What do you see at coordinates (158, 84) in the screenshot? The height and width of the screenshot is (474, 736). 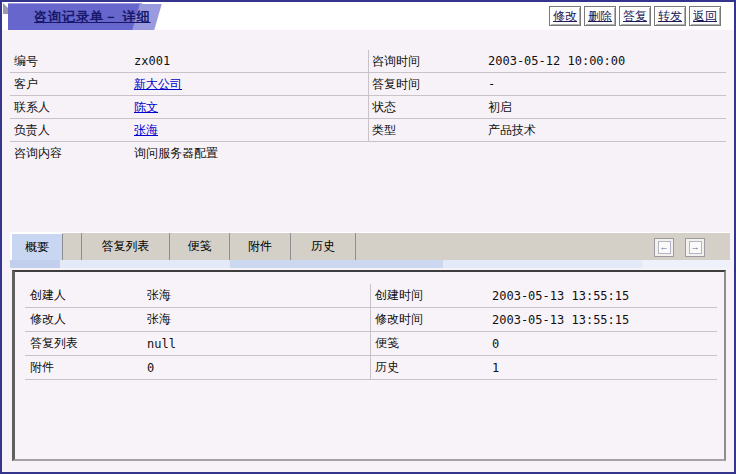 I see `customer-link: 新大公司` at bounding box center [158, 84].